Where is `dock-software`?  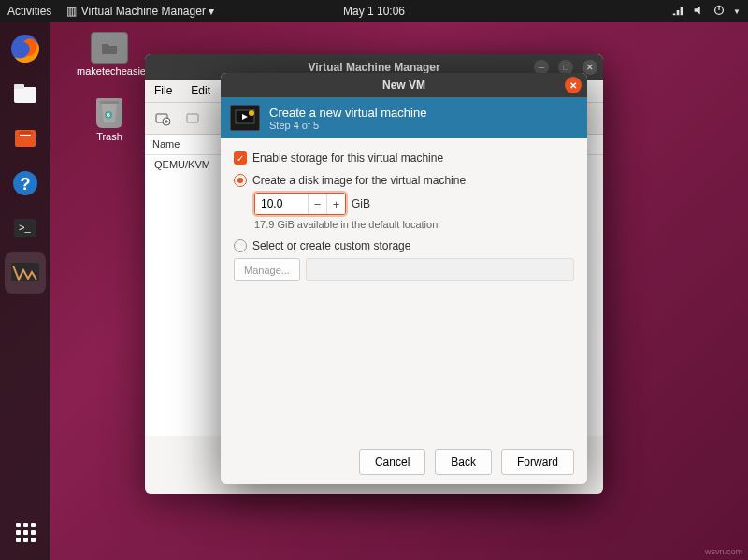 dock-software is located at coordinates (25, 138).